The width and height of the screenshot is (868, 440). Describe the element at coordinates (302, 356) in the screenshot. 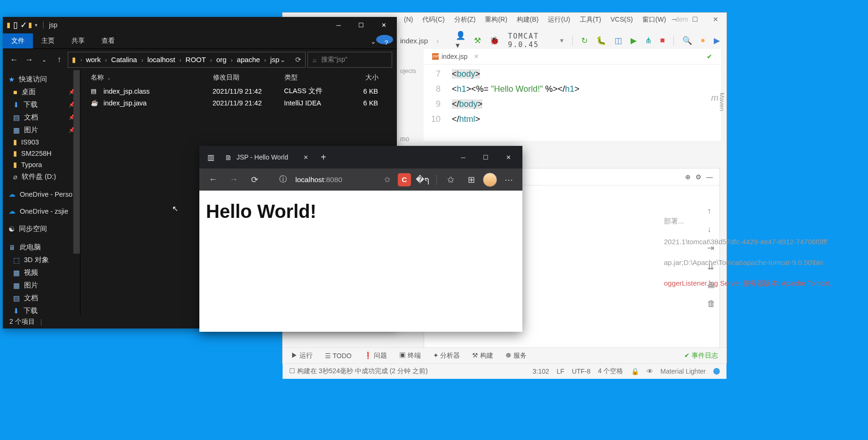

I see `tool-run: ▶ 运行` at that location.